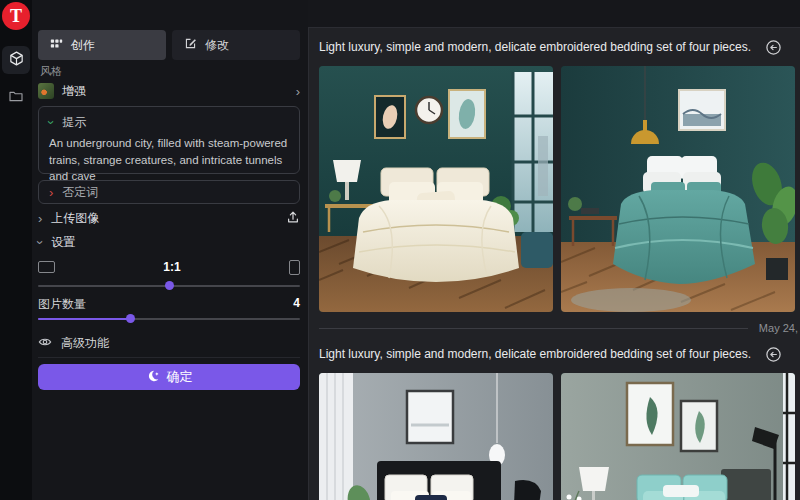 Image resolution: width=800 pixels, height=500 pixels. What do you see at coordinates (169, 192) in the screenshot?
I see `negative-prompt-toggle: › 否定词` at bounding box center [169, 192].